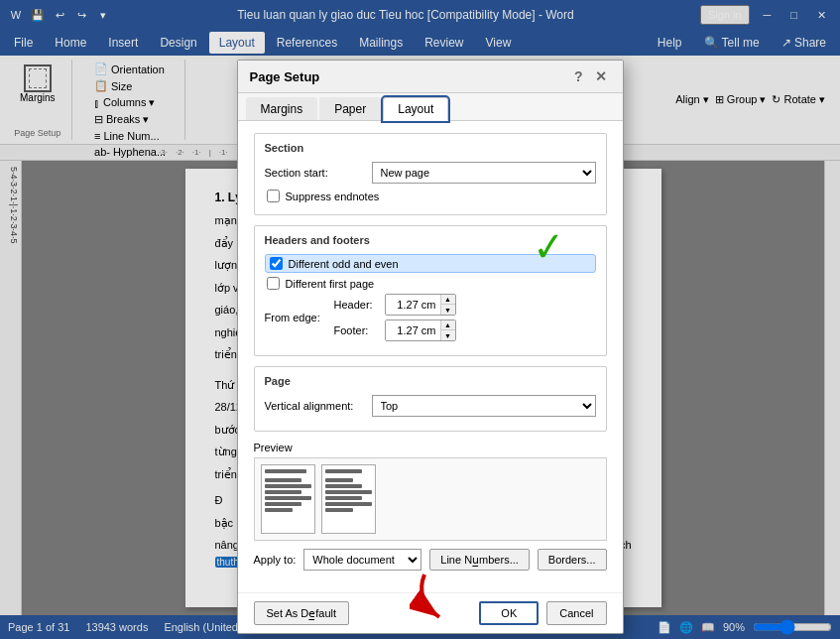 The image size is (840, 639). What do you see at coordinates (448, 325) in the screenshot?
I see `footer-spin-up: ▲` at bounding box center [448, 325].